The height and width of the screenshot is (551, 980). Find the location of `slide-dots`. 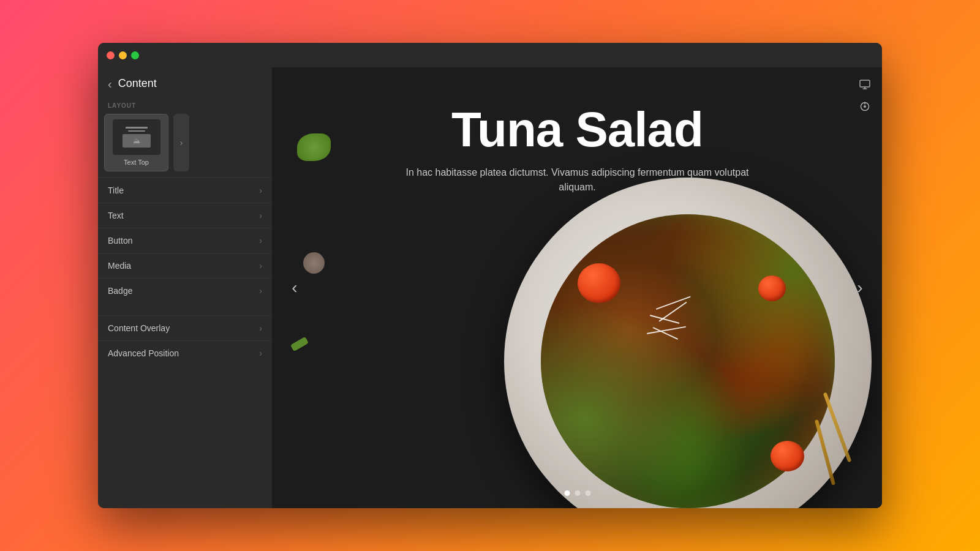

slide-dots is located at coordinates (577, 493).